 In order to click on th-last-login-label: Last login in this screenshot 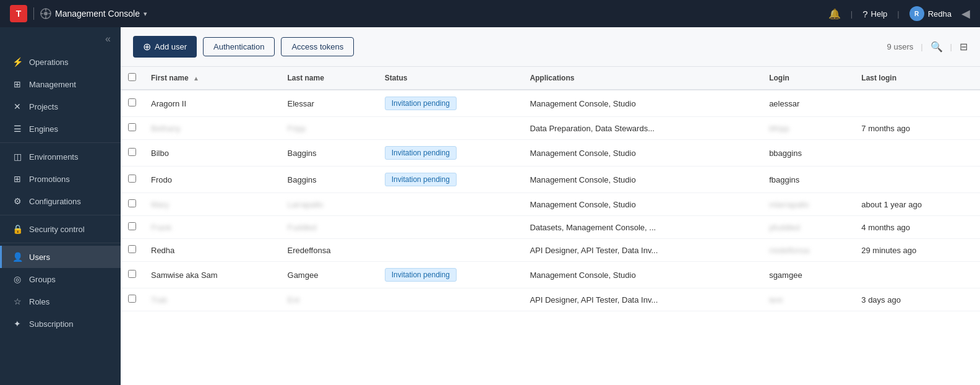, I will do `click(879, 78)`.